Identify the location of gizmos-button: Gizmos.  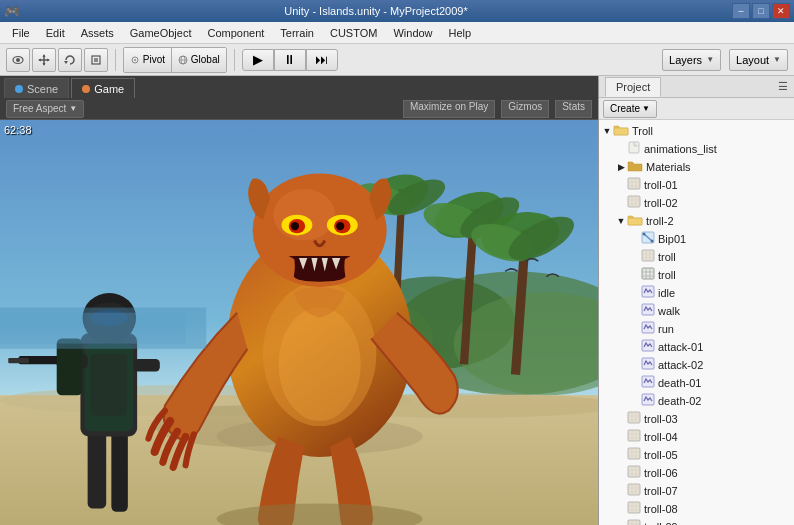
(525, 109).